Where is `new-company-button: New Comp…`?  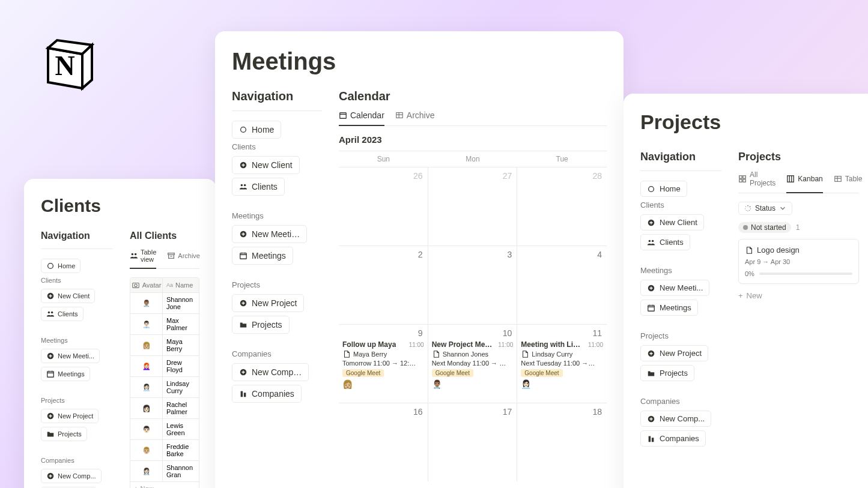 new-company-button: New Comp… is located at coordinates (270, 372).